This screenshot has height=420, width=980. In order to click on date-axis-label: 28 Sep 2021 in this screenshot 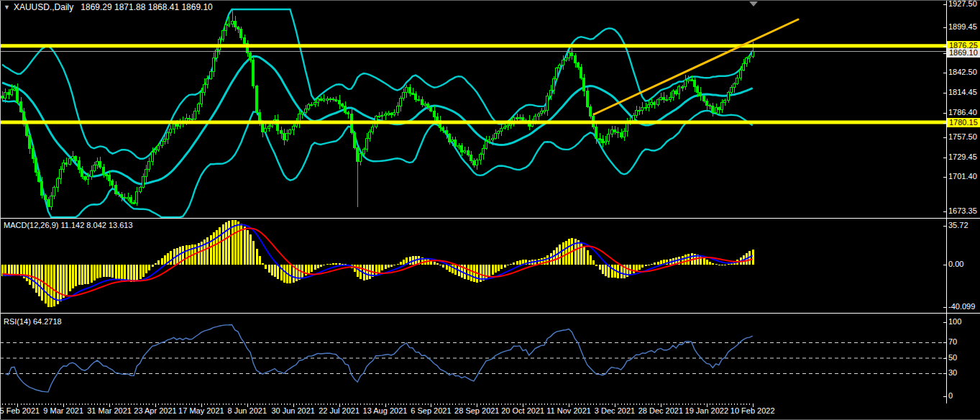, I will do `click(477, 411)`.